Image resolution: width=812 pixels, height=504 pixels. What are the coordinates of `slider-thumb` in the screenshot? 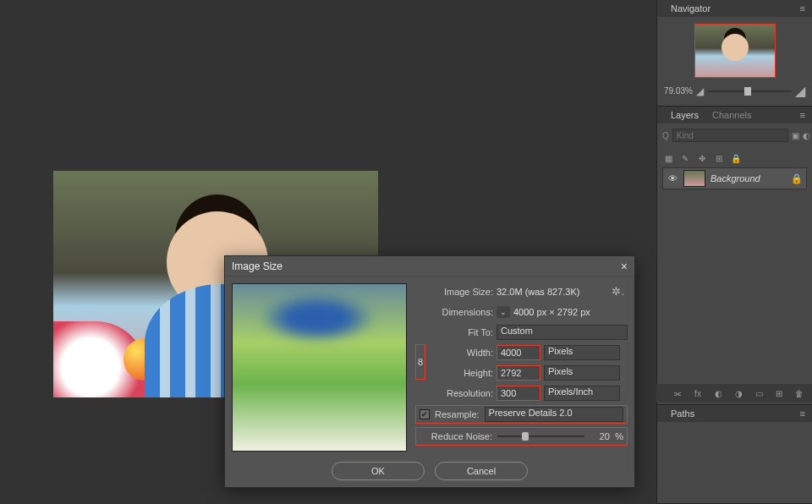 It's located at (525, 436).